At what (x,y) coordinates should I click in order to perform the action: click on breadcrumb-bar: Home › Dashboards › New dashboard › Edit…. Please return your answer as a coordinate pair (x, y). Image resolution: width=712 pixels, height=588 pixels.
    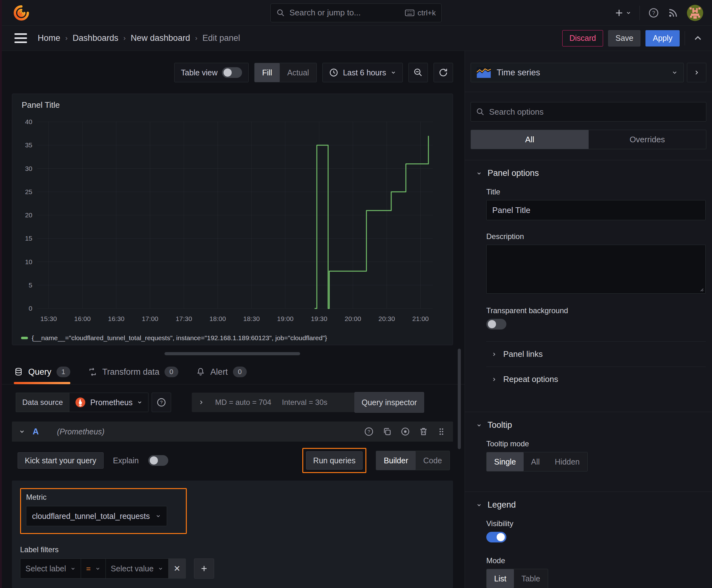
    Looking at the image, I should click on (356, 38).